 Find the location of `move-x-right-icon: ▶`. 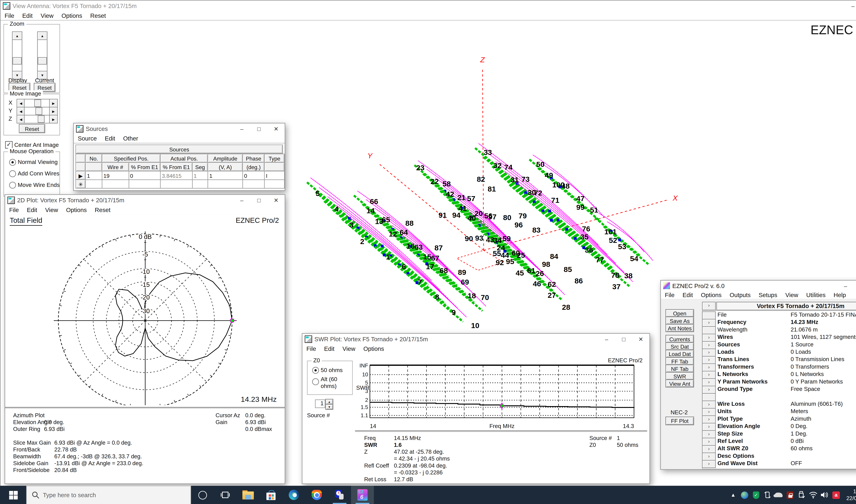

move-x-right-icon: ▶ is located at coordinates (54, 103).